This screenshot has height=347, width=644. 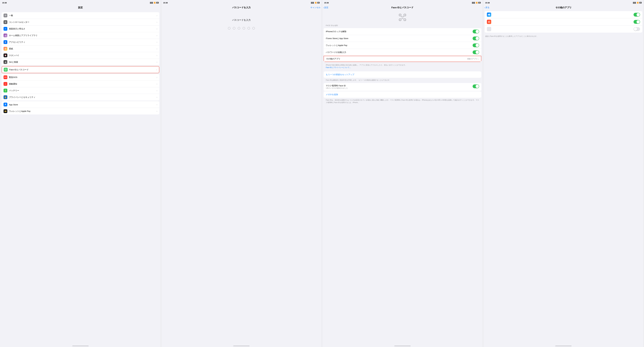 What do you see at coordinates (477, 3) in the screenshot?
I see `wifi-icon-3: 📶` at bounding box center [477, 3].